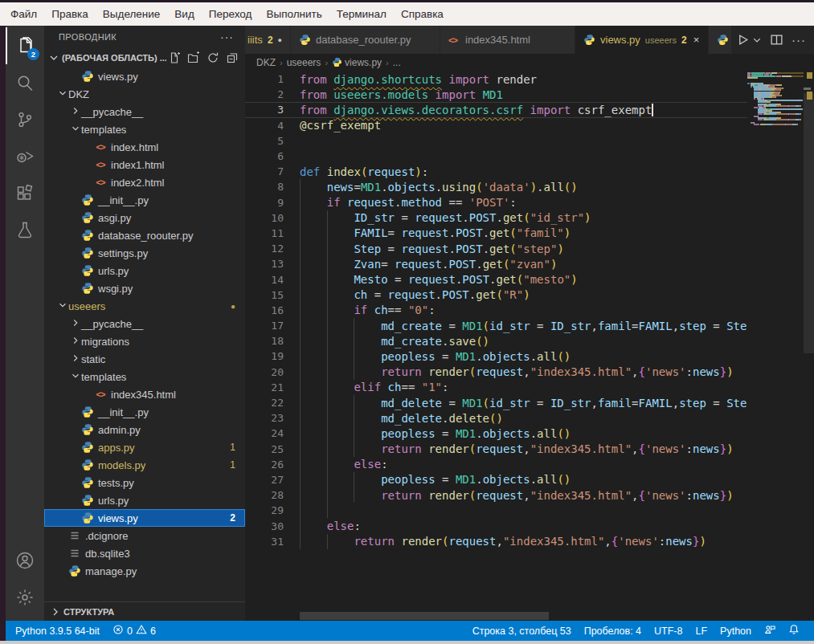  What do you see at coordinates (522, 631) in the screenshot?
I see `status-item-строка-3-столбец-53: Строка 3, столбец 53` at bounding box center [522, 631].